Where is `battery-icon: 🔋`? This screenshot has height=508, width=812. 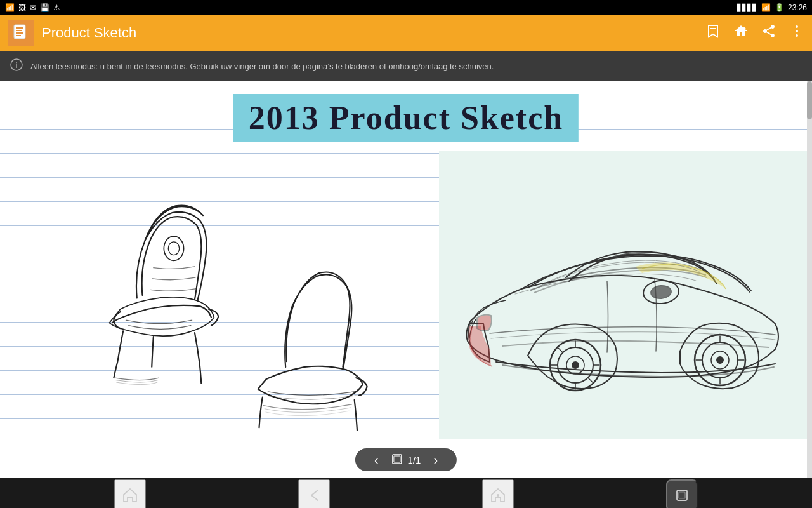
battery-icon: 🔋 is located at coordinates (779, 8).